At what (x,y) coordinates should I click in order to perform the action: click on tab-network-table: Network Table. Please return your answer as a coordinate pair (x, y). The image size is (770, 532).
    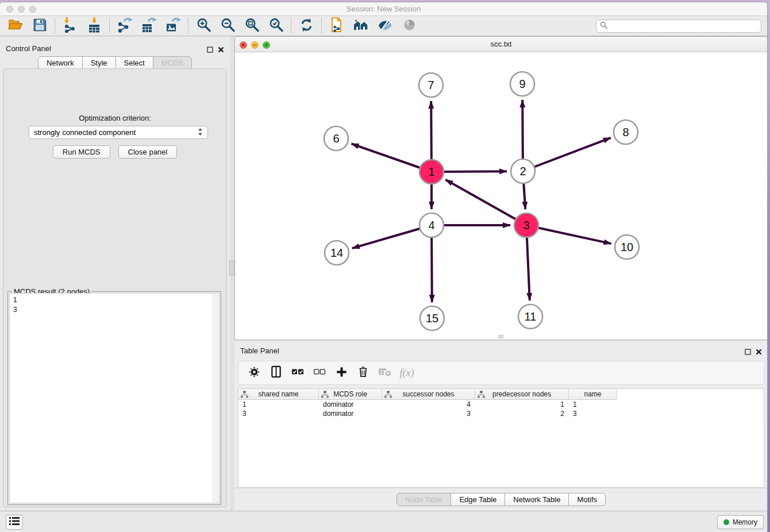
    Looking at the image, I should click on (537, 500).